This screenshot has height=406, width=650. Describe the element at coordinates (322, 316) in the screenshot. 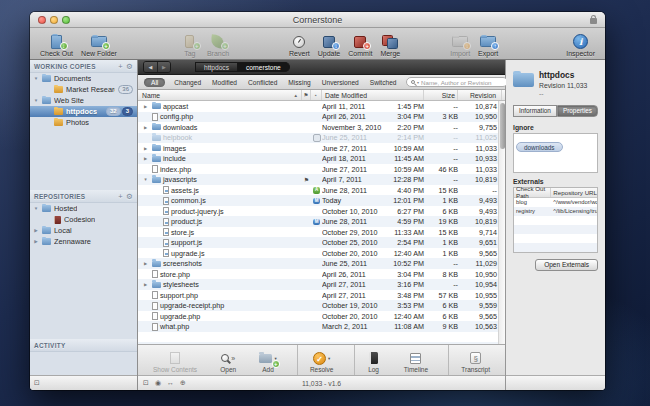

I see `table-row: upgrade.php October 20, 2010 12:40 AM 6 …` at that location.